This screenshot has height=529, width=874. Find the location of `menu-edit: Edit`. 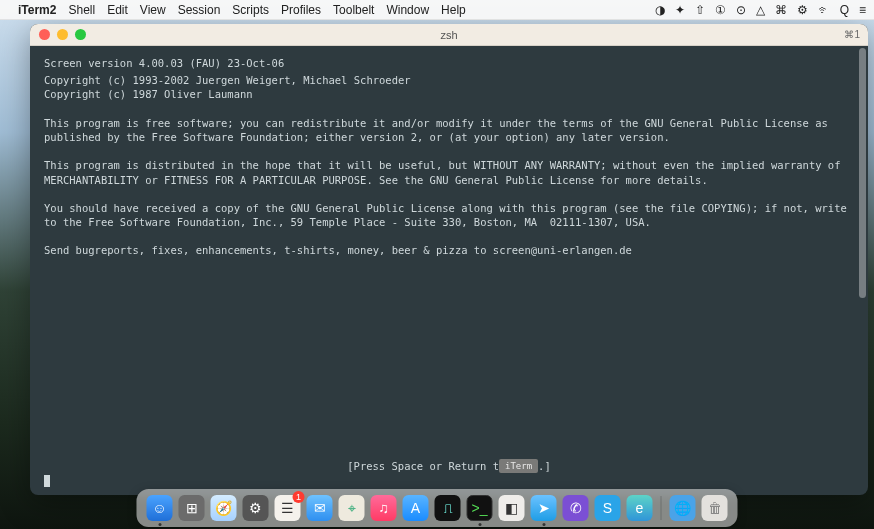

menu-edit: Edit is located at coordinates (118, 10).